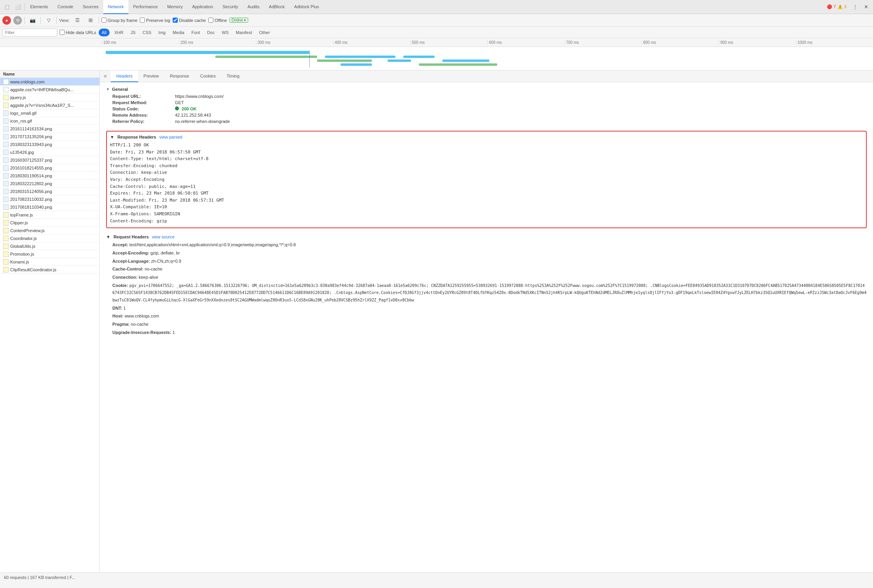 The image size is (873, 588). What do you see at coordinates (146, 7) in the screenshot?
I see `tab-performance: Performance` at bounding box center [146, 7].